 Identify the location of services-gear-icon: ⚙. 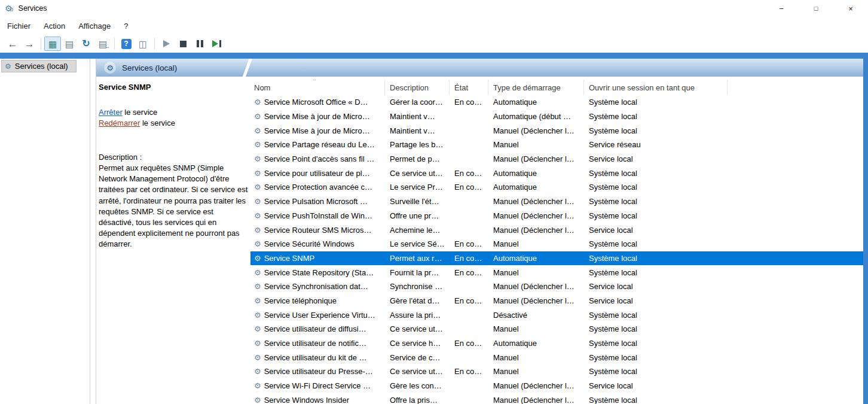
(8, 66).